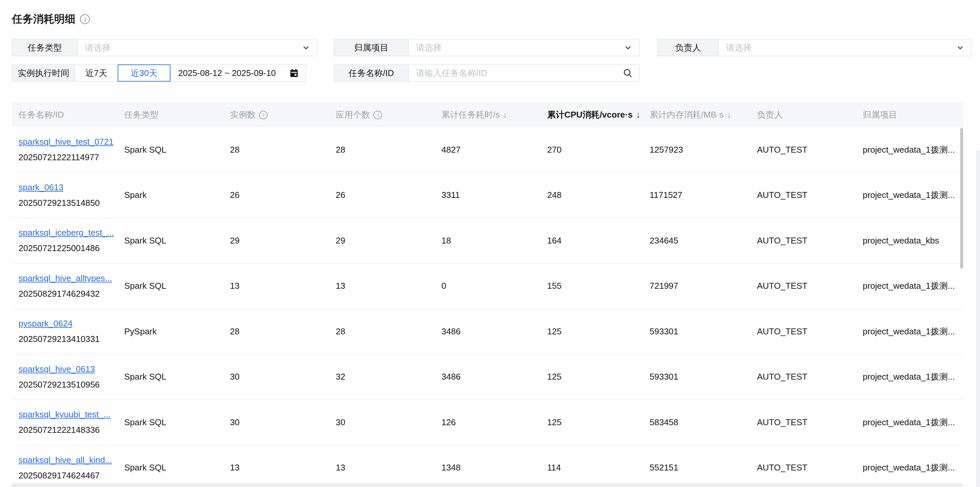  Describe the element at coordinates (703, 422) in the screenshot. I see `memory-cell: 583458` at that location.